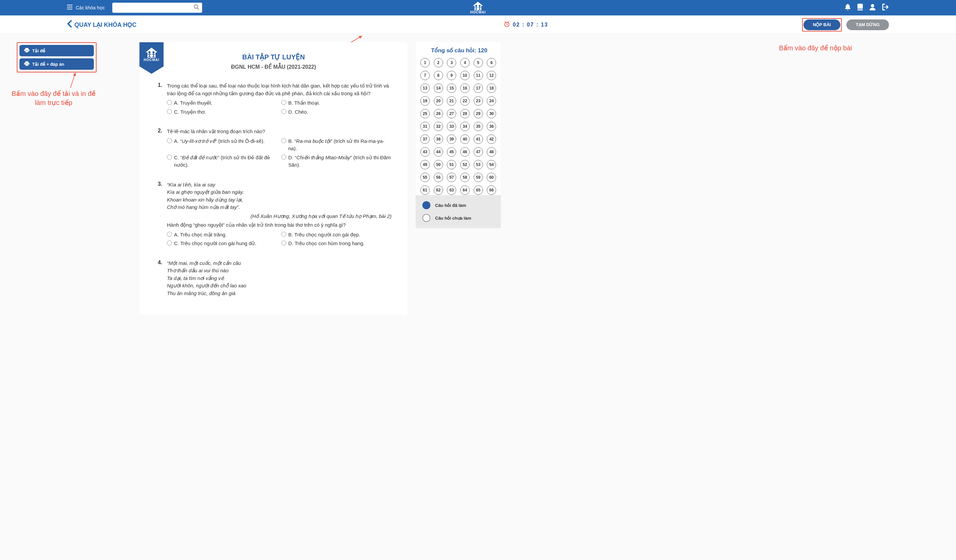  I want to click on pause-button: TẠM DỪNG, so click(868, 25).